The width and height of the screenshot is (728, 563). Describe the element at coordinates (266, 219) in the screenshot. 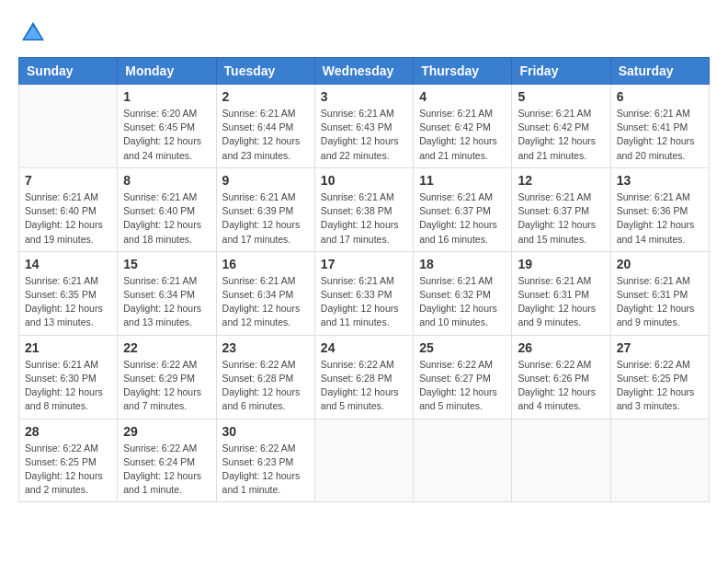

I see `day-info: Sunrise: 6:21 AM Sunset: 6:39 PM Dayligh…` at that location.